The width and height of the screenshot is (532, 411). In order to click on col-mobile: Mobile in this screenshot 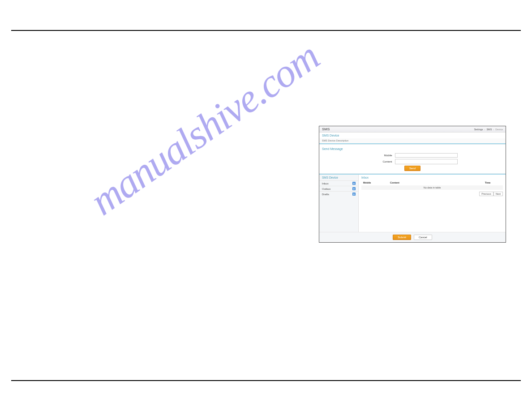, I will do `click(377, 183)`.